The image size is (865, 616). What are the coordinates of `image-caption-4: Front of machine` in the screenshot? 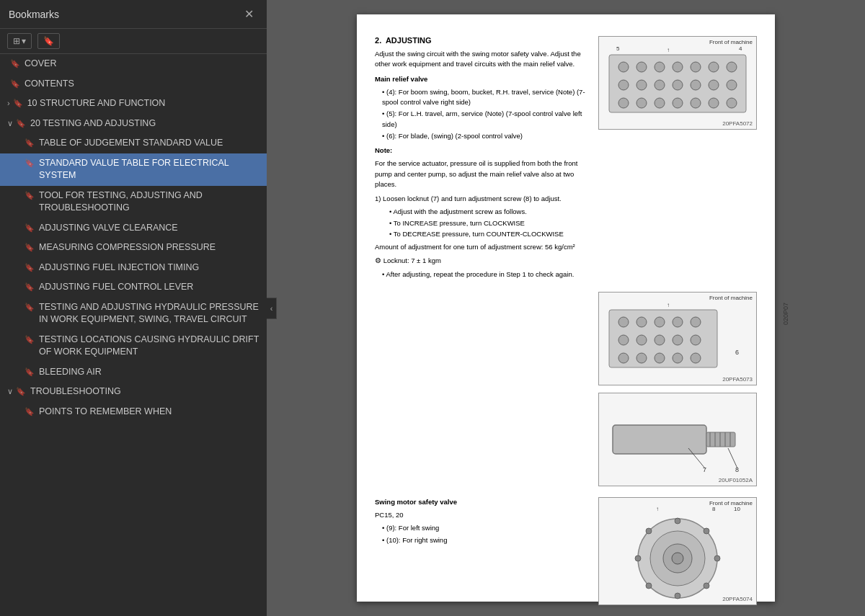 It's located at (731, 503).